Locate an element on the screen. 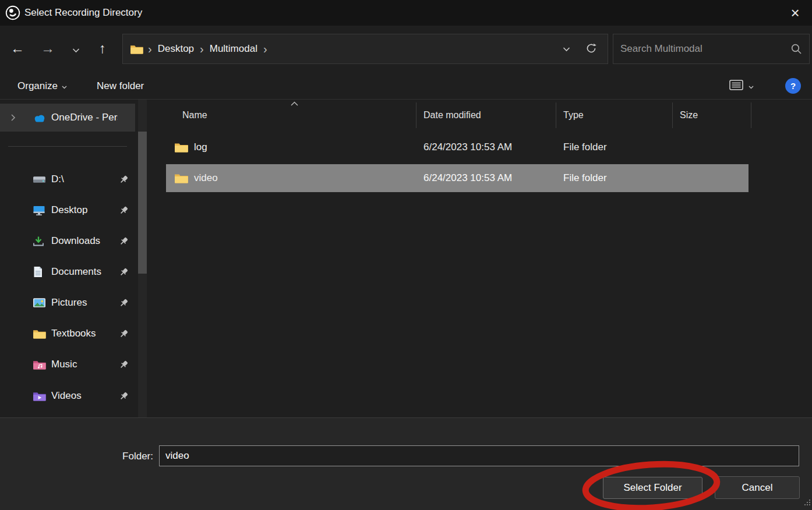  breadcrumb-item-multimodal: Multimodal is located at coordinates (234, 49).